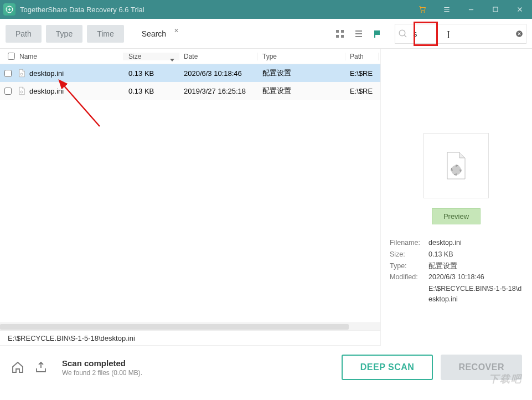 This screenshot has height=400, width=532. Describe the element at coordinates (176, 31) in the screenshot. I see `close-search-icon: ✕` at that location.